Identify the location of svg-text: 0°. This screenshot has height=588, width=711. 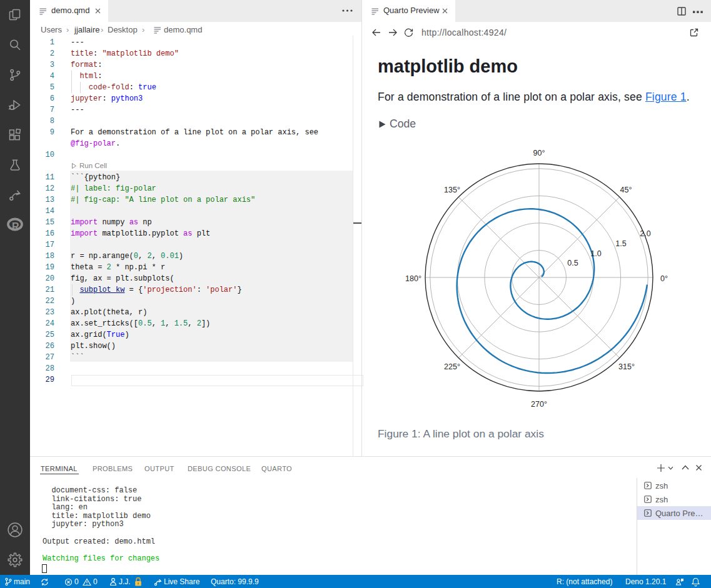
(664, 279).